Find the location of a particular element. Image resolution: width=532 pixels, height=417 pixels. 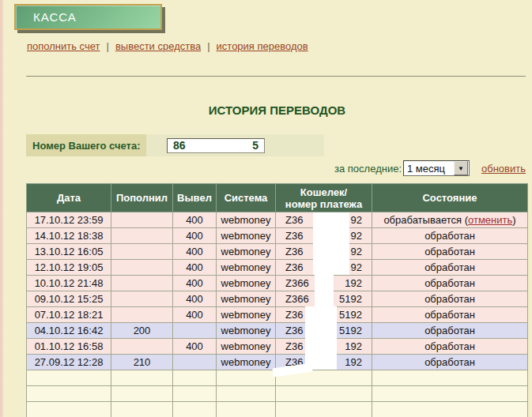

cell-deposit: 210 is located at coordinates (142, 363).